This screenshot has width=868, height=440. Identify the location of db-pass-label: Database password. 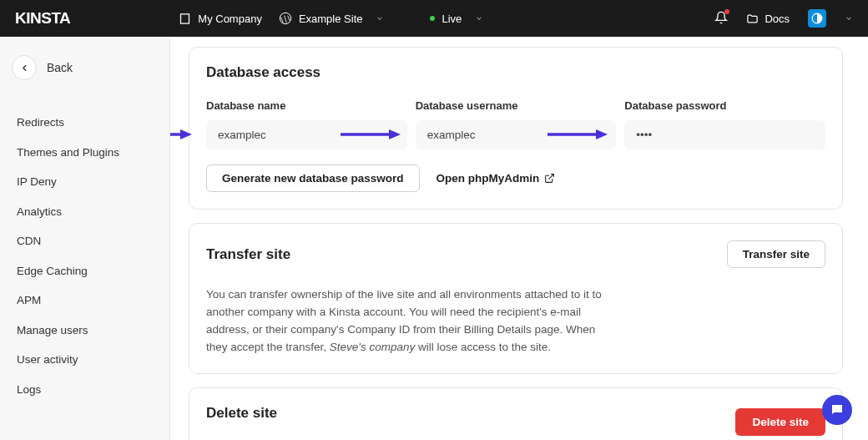
(724, 105).